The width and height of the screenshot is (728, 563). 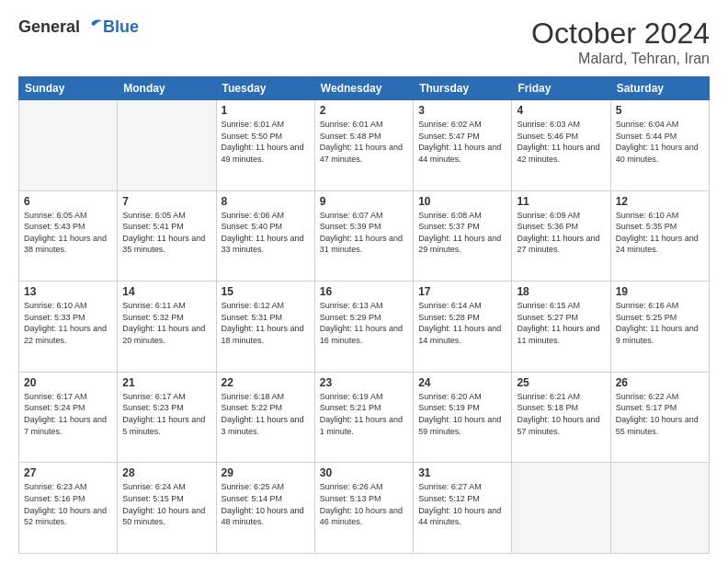 What do you see at coordinates (364, 327) in the screenshot?
I see `calendar-cell: 16Sunrise: 6:13 AMSunset: 5:29 PMDayligh…` at bounding box center [364, 327].